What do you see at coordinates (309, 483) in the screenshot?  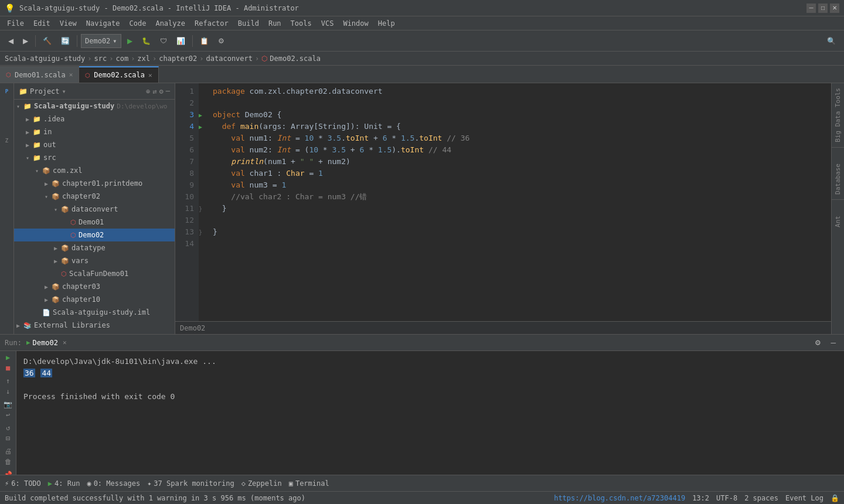 I see `status-terminal: ▣ Terminal` at bounding box center [309, 483].